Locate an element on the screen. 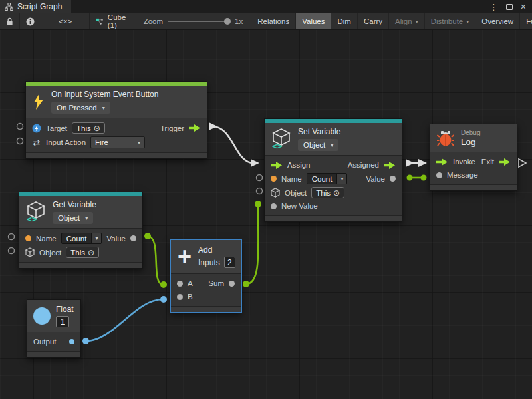 Image resolution: width=532 pixels, height=399 pixels. input-action-dropdown: Fire ▾ is located at coordinates (118, 142).